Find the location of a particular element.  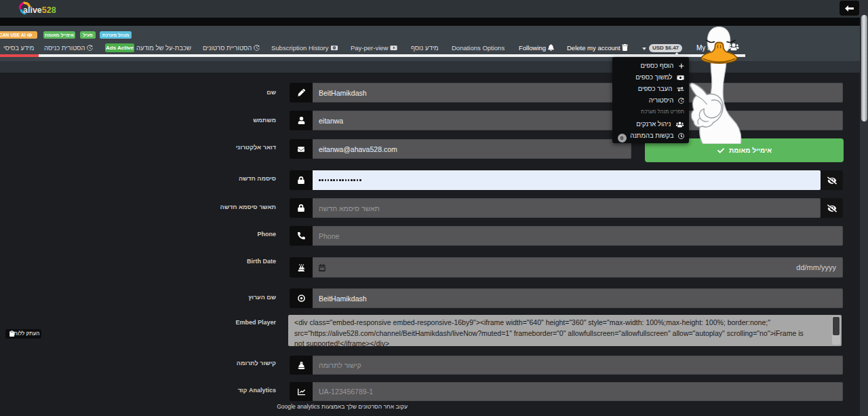

svg-text: alive528 is located at coordinates (39, 10).